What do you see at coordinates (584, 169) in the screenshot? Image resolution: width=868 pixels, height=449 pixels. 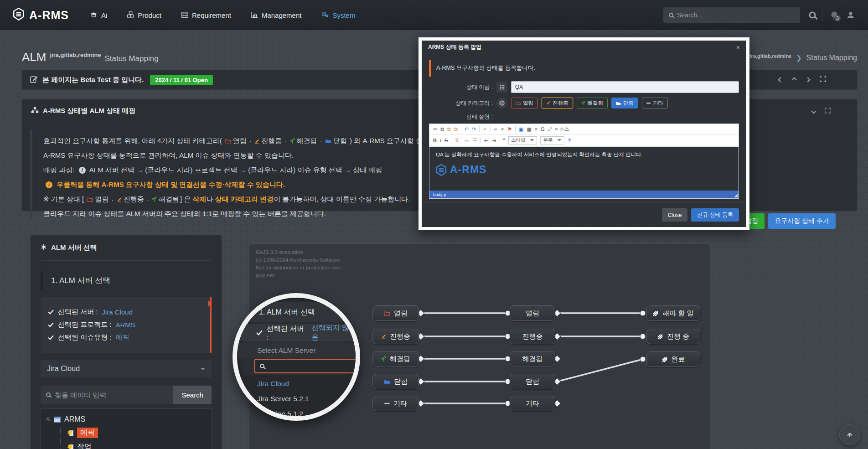 I see `editor-content: QA 는 정확하게 요구사항을 수용하여 서비스에 반영되었는지 확인하는 최종…` at bounding box center [584, 169].